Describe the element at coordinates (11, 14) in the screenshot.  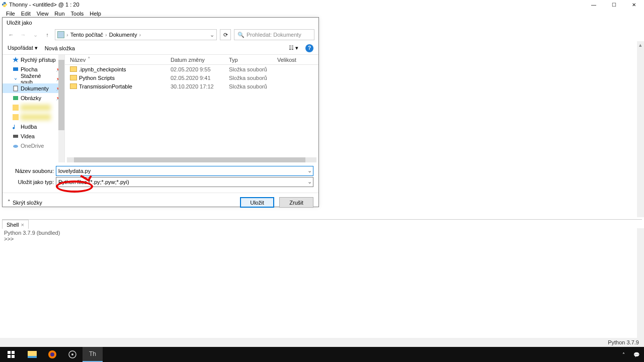
I see `menu-file: File` at that location.